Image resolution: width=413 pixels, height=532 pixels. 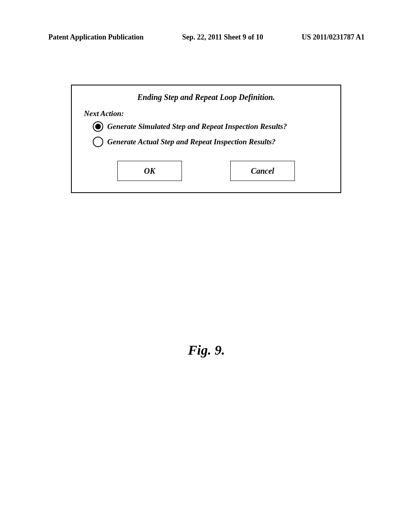 What do you see at coordinates (206, 114) in the screenshot?
I see `next-action-label: Next Action:` at bounding box center [206, 114].